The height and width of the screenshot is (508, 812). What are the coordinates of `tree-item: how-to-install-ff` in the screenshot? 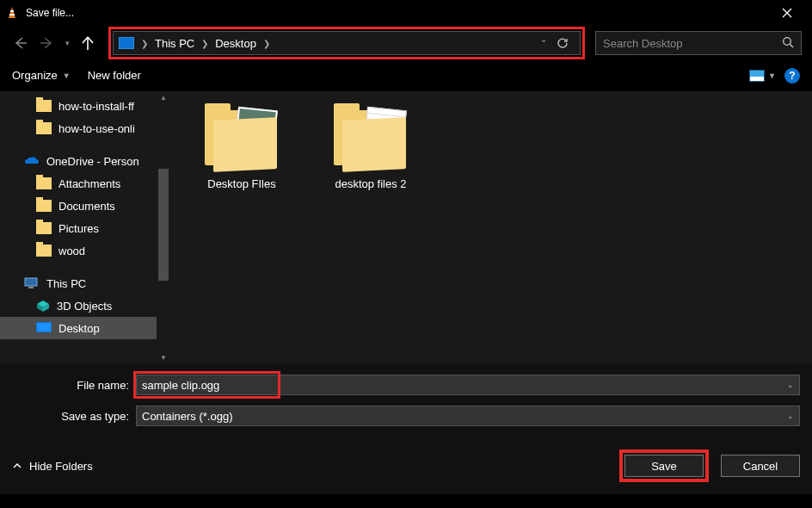 It's located at (85, 106).